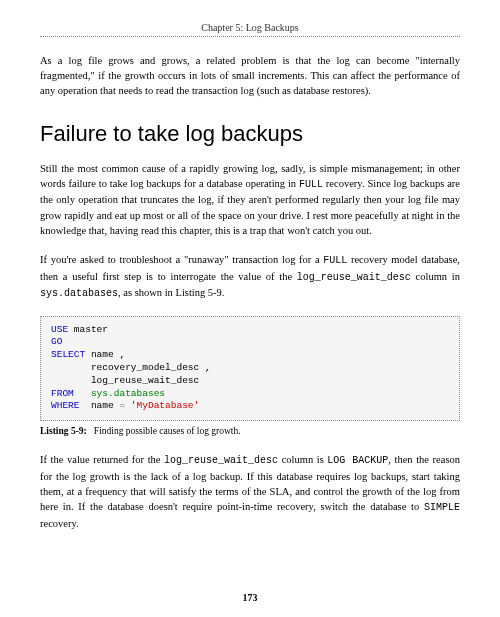  I want to click on col-rmd: recovery_model_desc ,, so click(151, 368).